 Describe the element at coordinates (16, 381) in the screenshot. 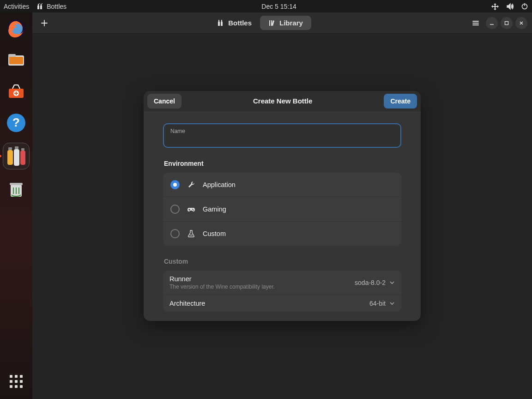

I see `dock-show-apps` at that location.